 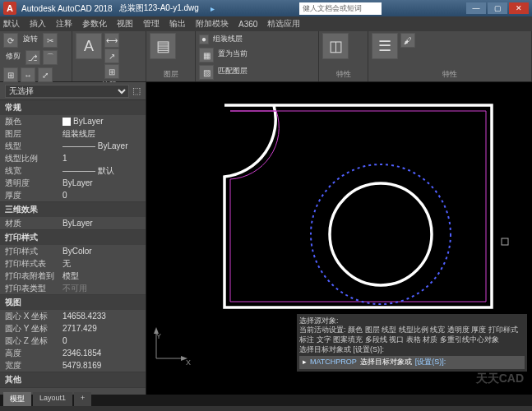 I want to click on qat-arrow-icon: ▸, so click(x=212, y=8).